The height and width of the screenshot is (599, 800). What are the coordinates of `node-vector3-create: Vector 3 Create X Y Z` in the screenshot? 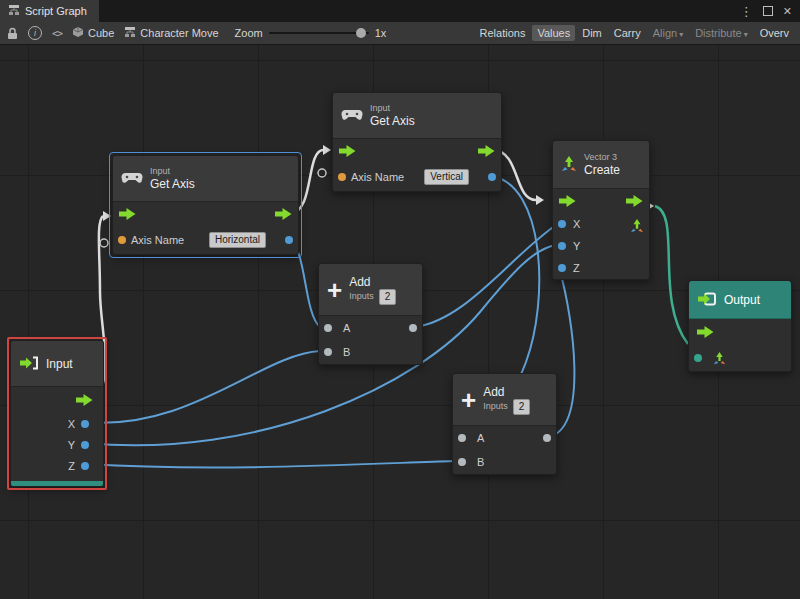 It's located at (601, 210).